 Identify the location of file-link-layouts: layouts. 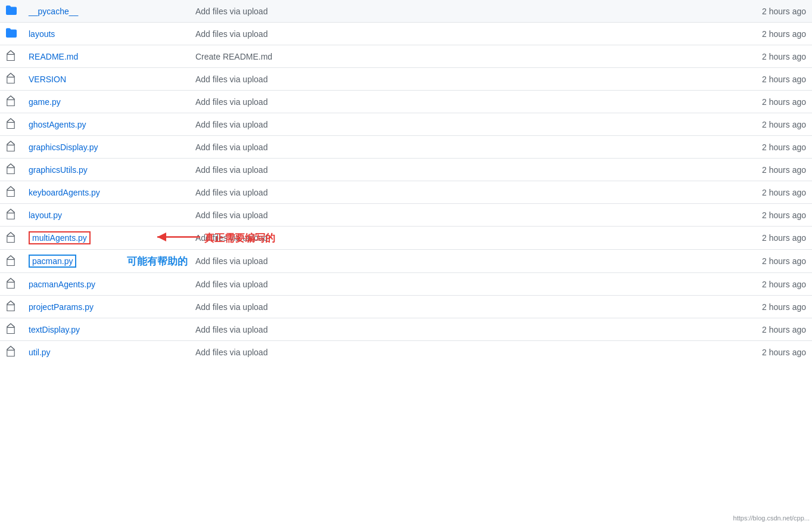
(42, 34).